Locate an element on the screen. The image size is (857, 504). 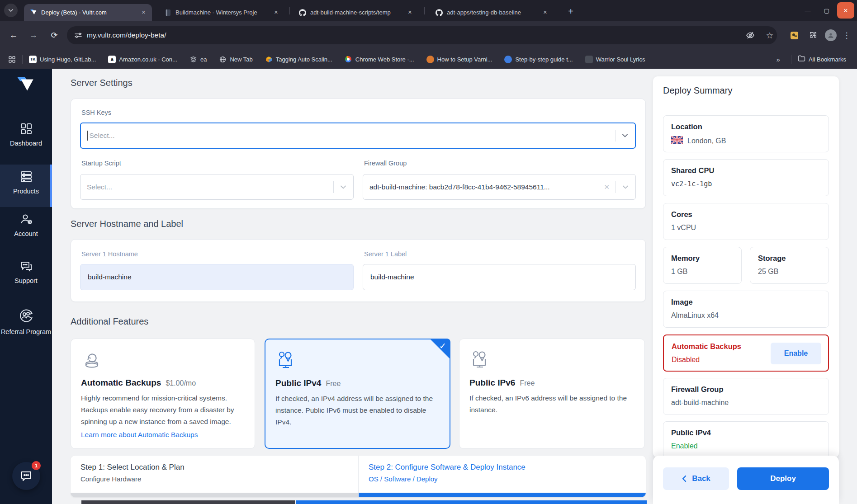
bookmark-item: Tagging Auto Scalin... is located at coordinates (298, 60).